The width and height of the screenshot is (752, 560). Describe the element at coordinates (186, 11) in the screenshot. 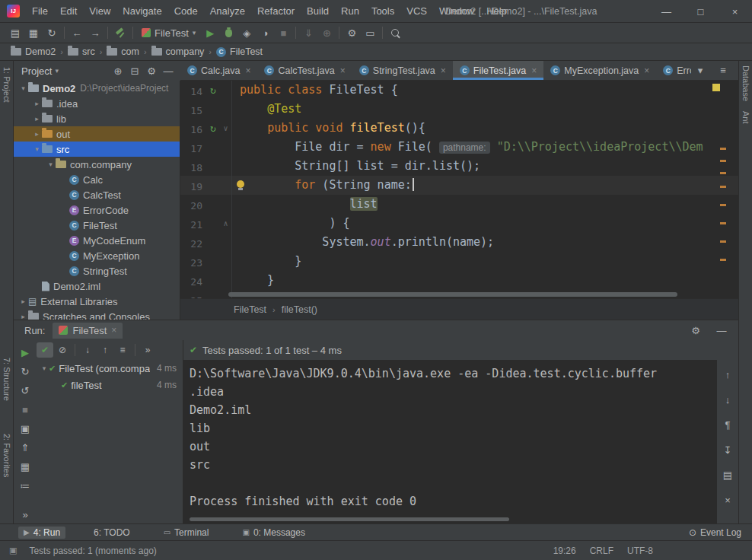

I see `menu-code: Code` at that location.